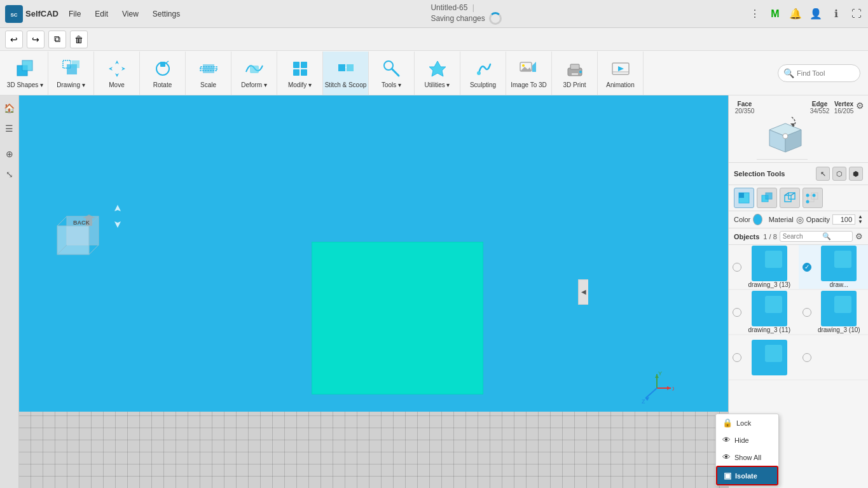 This screenshot has width=868, height=488. What do you see at coordinates (816, 237) in the screenshot?
I see `objects-search: 🔍` at bounding box center [816, 237].